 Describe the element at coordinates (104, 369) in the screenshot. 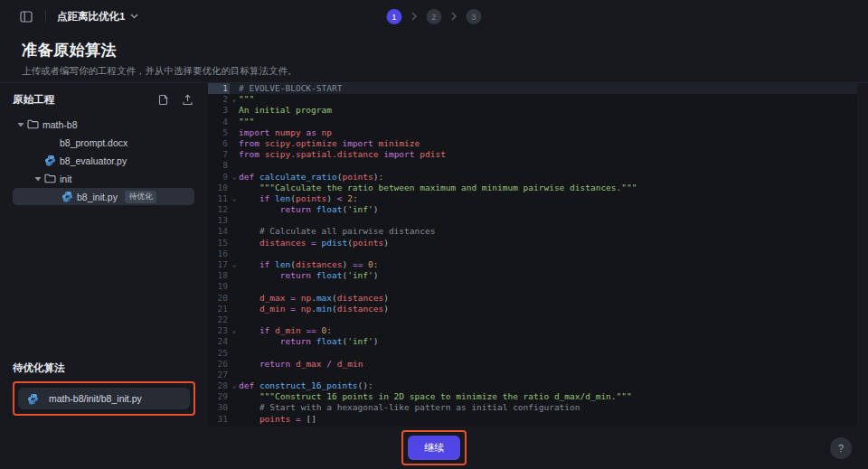

I see `target-section-title: 待优化算法` at that location.